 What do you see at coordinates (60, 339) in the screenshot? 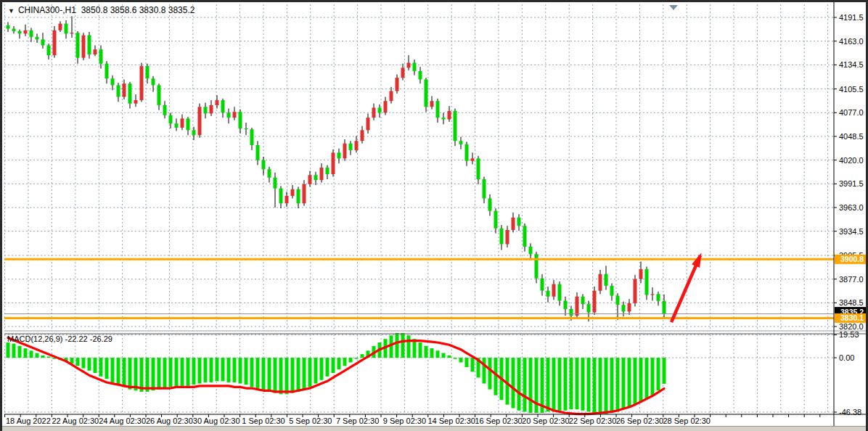
I see `indicator-label: MACD(12,26,9) -22.22 -26.29` at bounding box center [60, 339].